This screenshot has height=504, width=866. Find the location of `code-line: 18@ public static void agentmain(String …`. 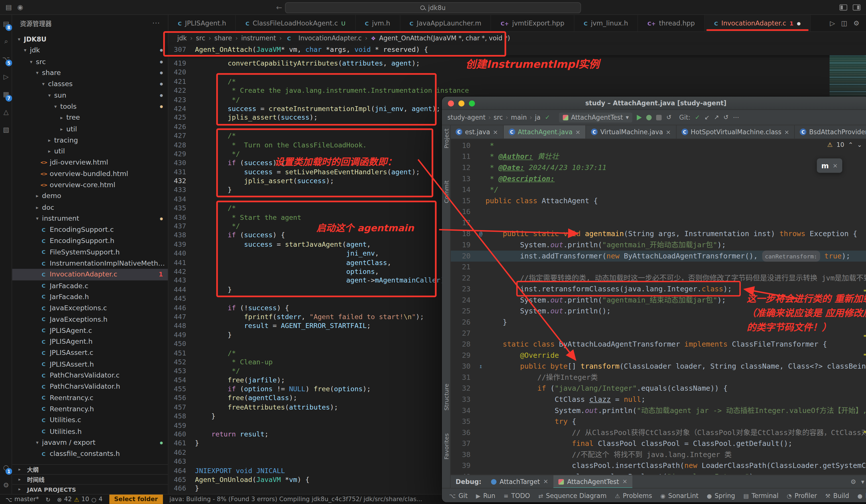

code-line: 18@ public static void agentmain(String … is located at coordinates (658, 234).